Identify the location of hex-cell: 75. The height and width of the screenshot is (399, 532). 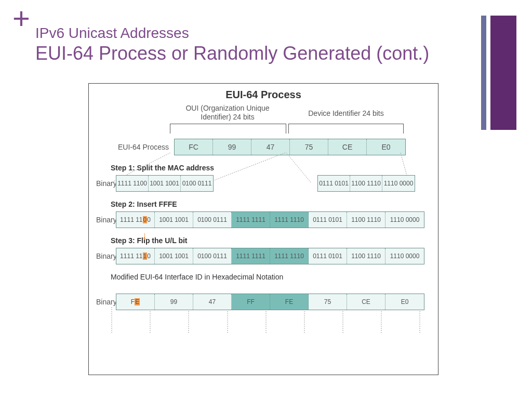
(328, 302).